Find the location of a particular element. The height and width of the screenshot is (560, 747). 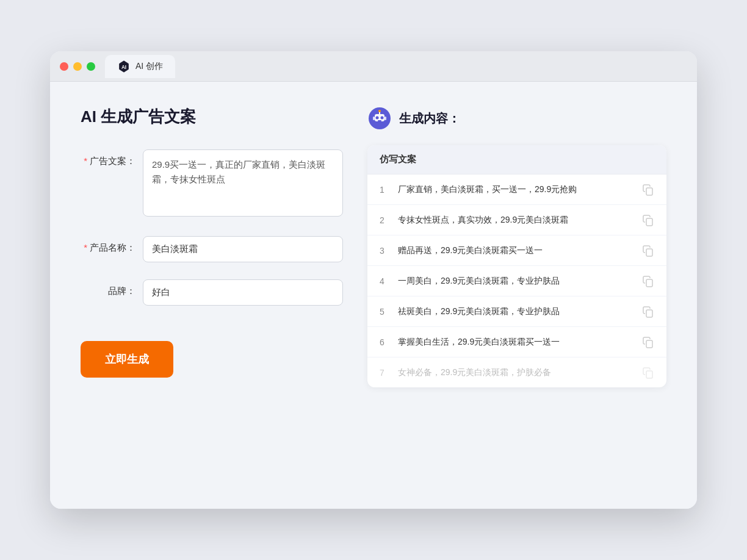

traffic-lights is located at coordinates (78, 66).